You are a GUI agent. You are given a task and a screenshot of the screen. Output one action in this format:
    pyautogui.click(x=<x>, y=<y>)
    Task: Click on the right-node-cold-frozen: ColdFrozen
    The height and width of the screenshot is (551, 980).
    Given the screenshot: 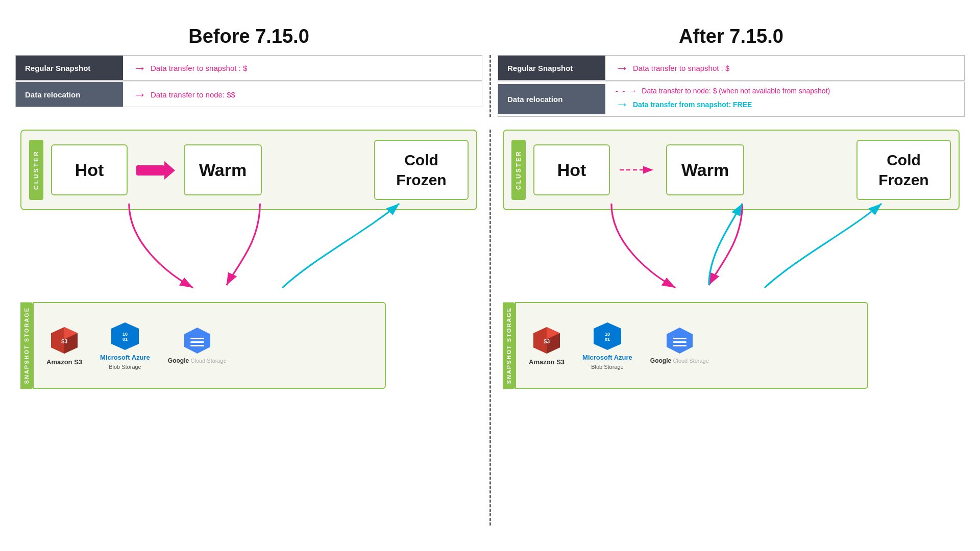 What is the action you would take?
    pyautogui.click(x=903, y=170)
    